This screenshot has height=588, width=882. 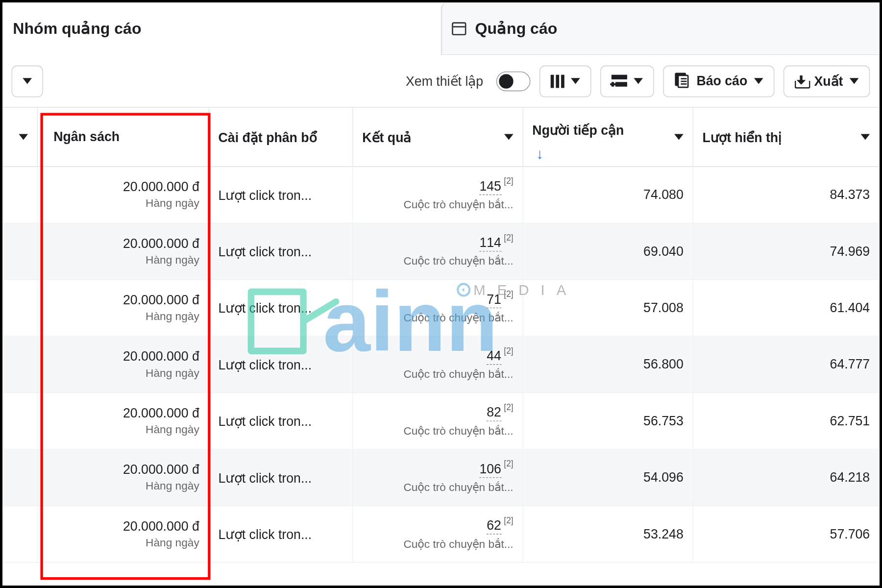 What do you see at coordinates (609, 251) in the screenshot?
I see `cell-reach: 69.040` at bounding box center [609, 251].